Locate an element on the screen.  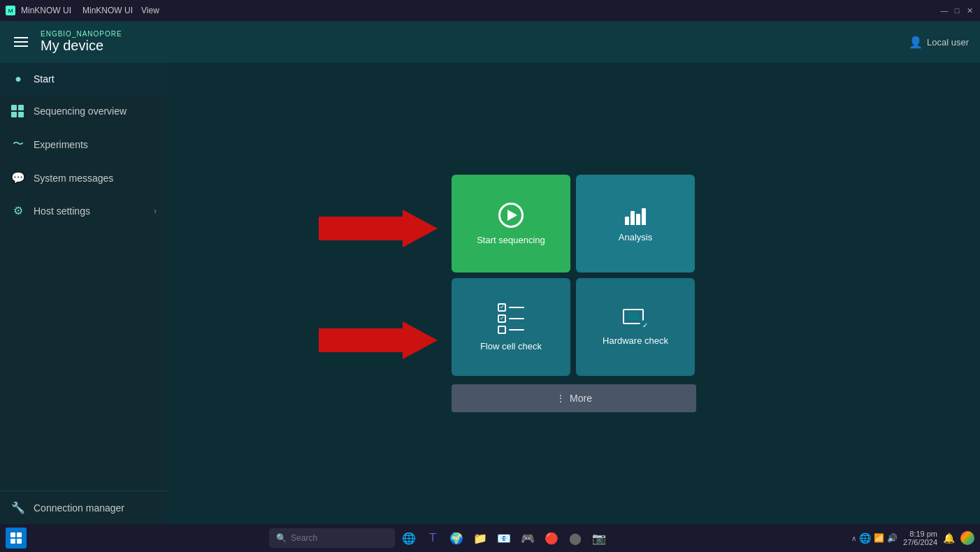
cards-container: Start sequencing Analysis is located at coordinates (574, 293).